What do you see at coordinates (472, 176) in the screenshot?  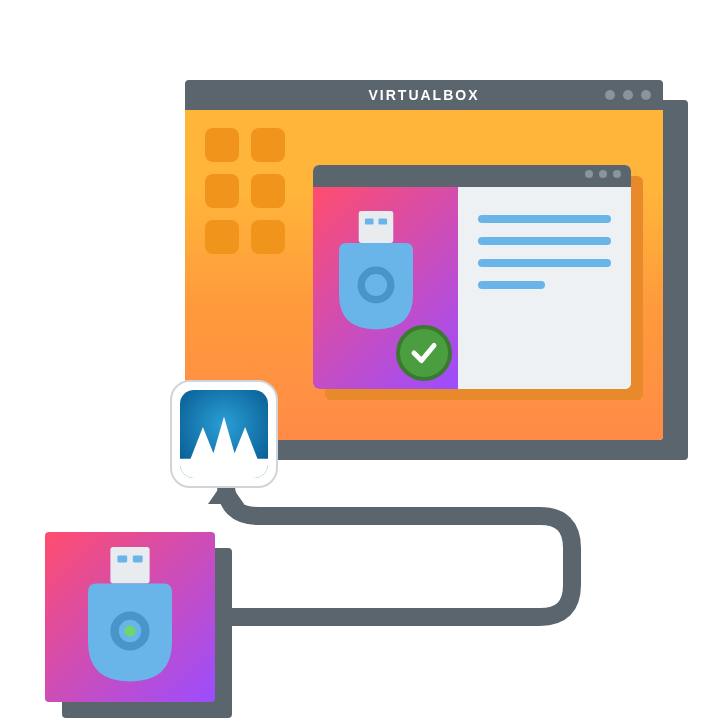 I see `inner-card-titlebar` at bounding box center [472, 176].